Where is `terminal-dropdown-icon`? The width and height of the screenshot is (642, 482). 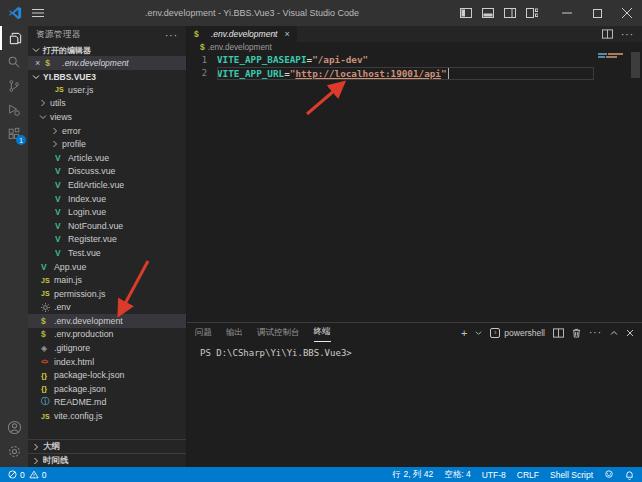 terminal-dropdown-icon is located at coordinates (478, 333).